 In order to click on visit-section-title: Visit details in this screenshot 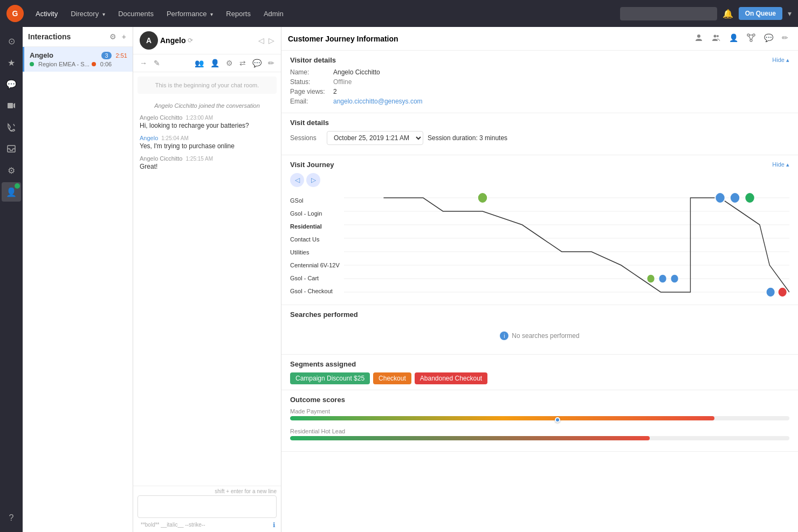, I will do `click(540, 123)`.